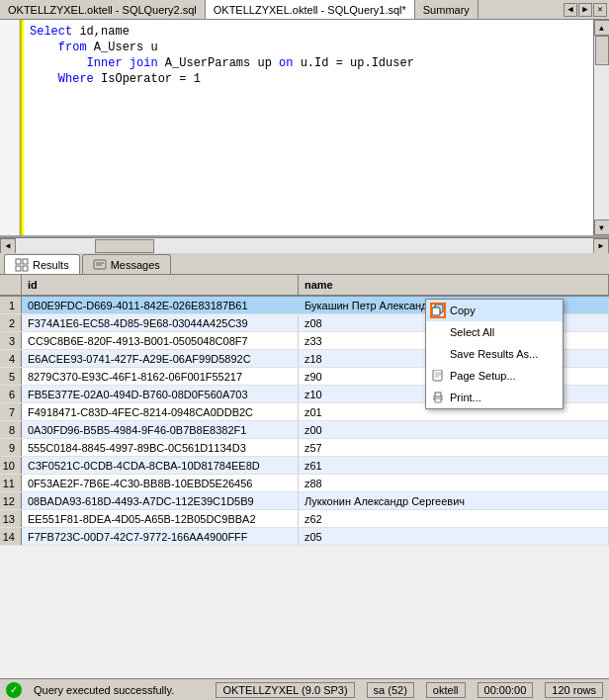  Describe the element at coordinates (494, 332) in the screenshot. I see `context-menu-item-select-all: Select All` at that location.